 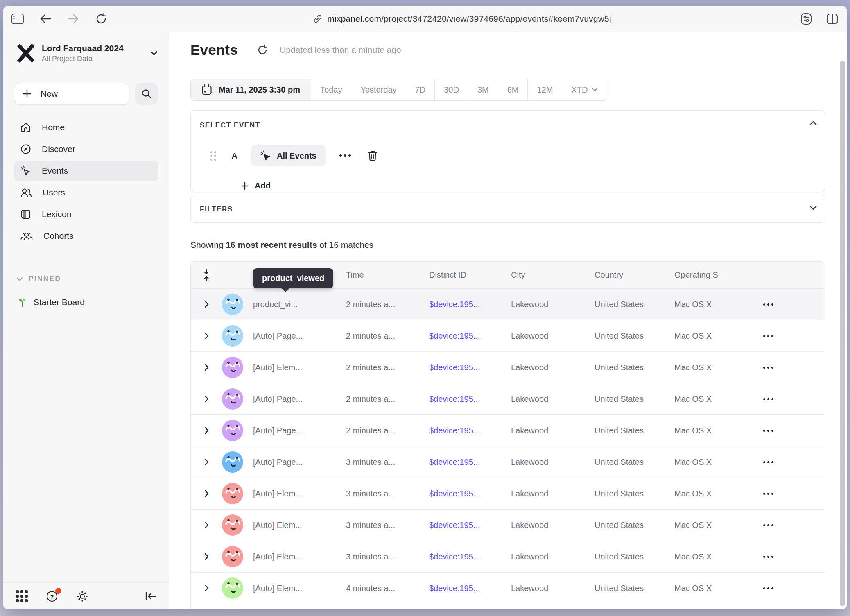 What do you see at coordinates (22, 596) in the screenshot?
I see `apps-grid-icon` at bounding box center [22, 596].